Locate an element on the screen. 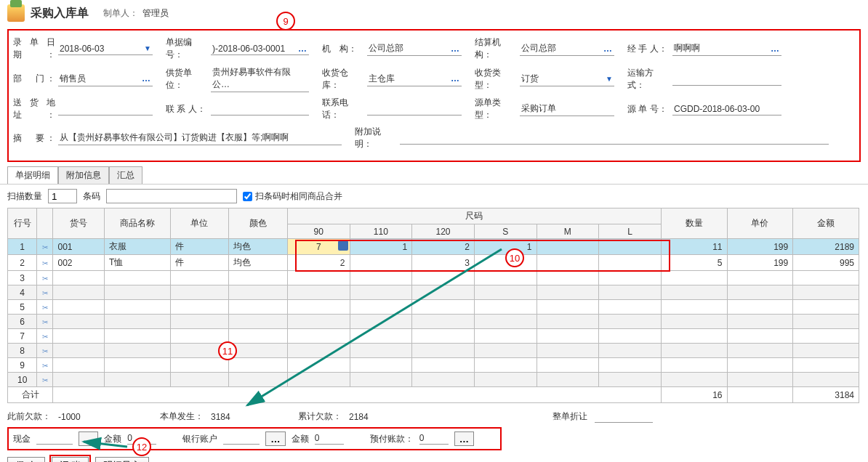  app-icon is located at coordinates (16, 13).